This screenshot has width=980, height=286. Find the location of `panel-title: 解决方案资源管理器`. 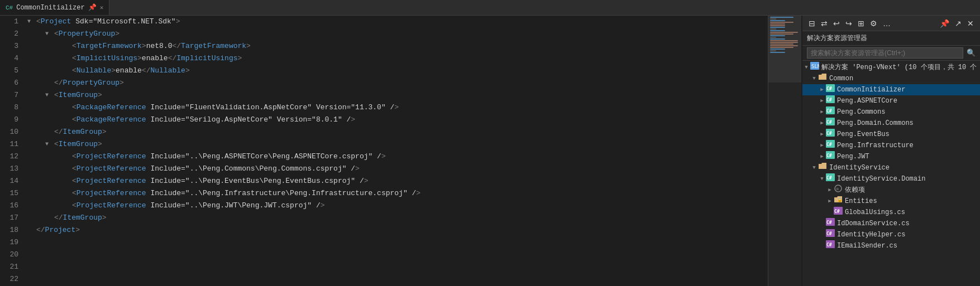

panel-title: 解决方案资源管理器 is located at coordinates (837, 38).